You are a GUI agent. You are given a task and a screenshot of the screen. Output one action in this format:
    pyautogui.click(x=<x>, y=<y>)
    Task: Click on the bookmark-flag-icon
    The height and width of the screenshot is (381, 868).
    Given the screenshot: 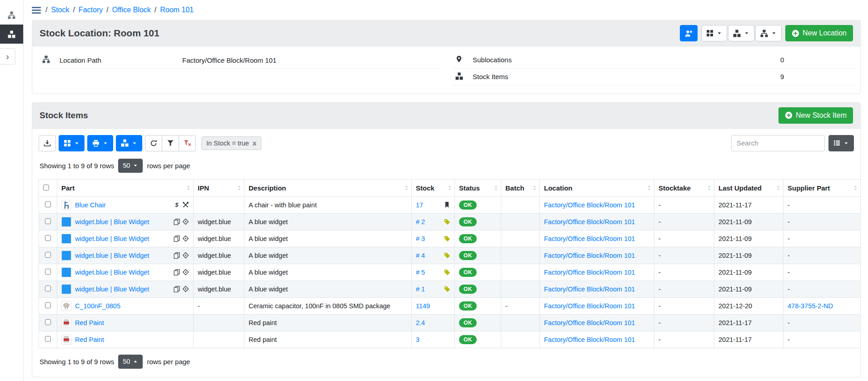 What is the action you would take?
    pyautogui.click(x=447, y=205)
    